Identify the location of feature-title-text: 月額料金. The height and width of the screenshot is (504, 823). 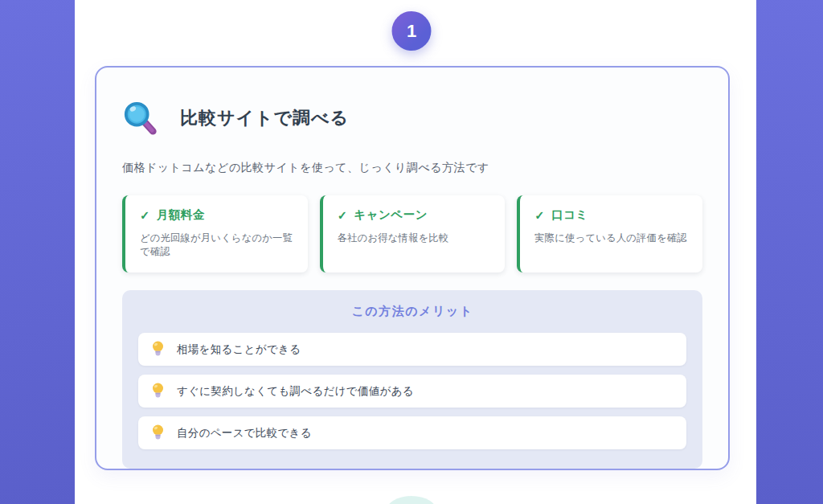
(181, 215).